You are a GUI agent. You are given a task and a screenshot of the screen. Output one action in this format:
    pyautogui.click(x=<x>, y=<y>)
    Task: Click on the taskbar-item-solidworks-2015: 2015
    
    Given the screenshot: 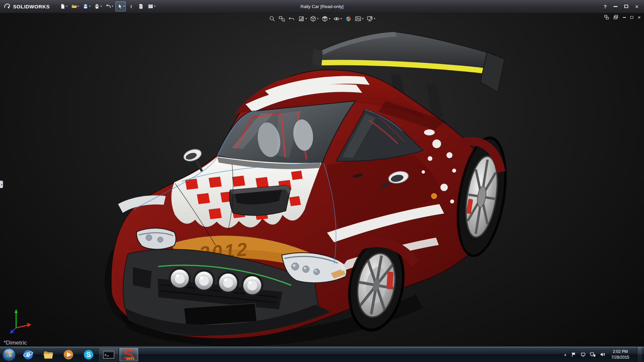 What is the action you would take?
    pyautogui.click(x=129, y=355)
    